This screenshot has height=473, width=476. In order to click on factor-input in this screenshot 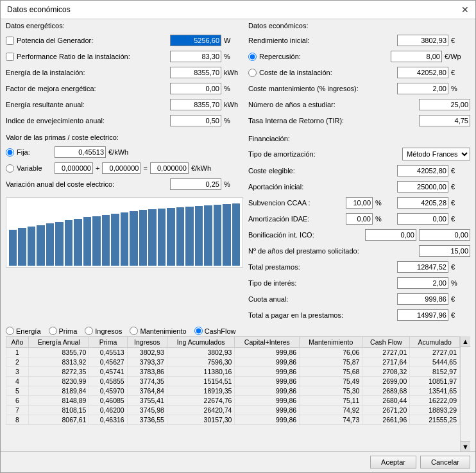, I will do `click(196, 89)`.